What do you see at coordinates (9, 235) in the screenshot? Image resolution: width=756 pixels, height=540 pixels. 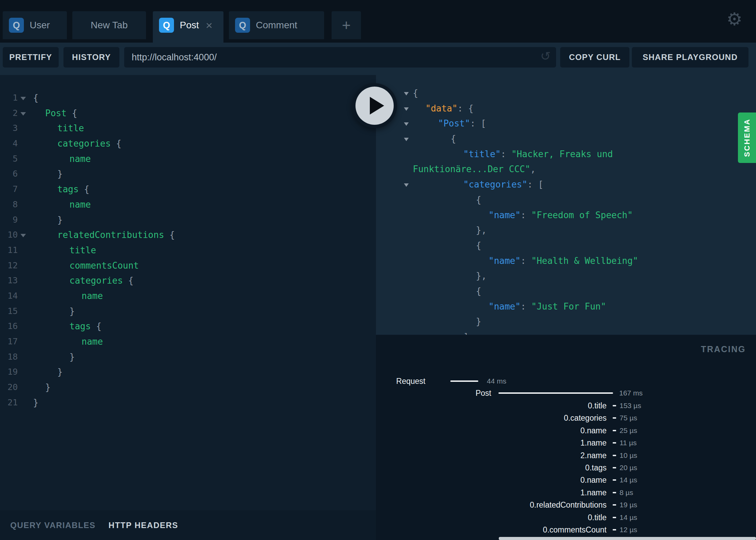 I see `line-number: 10` at bounding box center [9, 235].